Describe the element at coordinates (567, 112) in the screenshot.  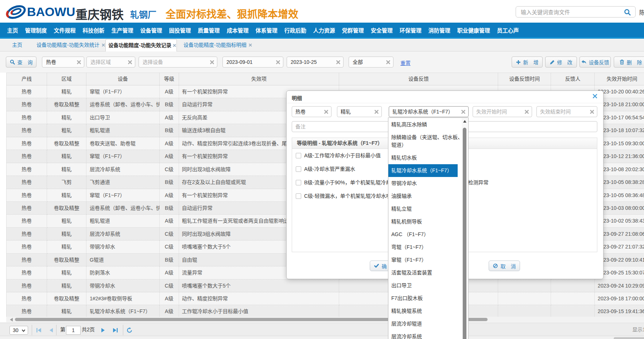
I see `dialog-field-end-time: 失效结束时间` at that location.